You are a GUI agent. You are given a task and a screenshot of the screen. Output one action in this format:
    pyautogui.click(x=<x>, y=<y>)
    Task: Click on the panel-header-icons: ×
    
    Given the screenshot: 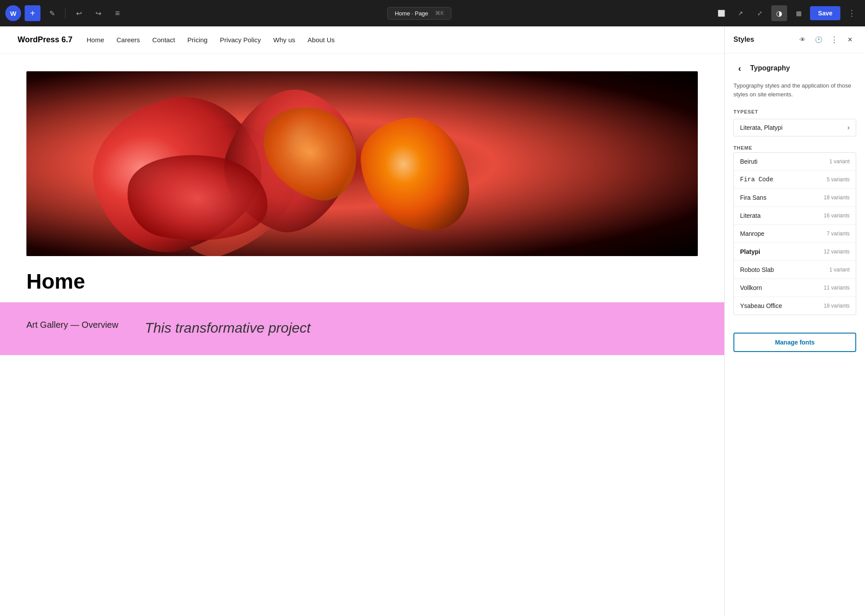 What is the action you would take?
    pyautogui.click(x=826, y=40)
    